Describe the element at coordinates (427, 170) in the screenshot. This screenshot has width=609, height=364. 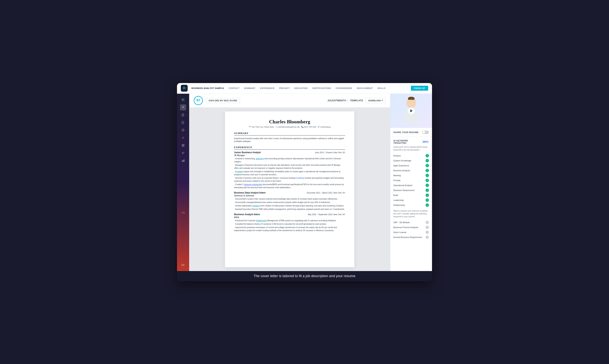
I see `check-icon-business-analysis: ✓` at that location.